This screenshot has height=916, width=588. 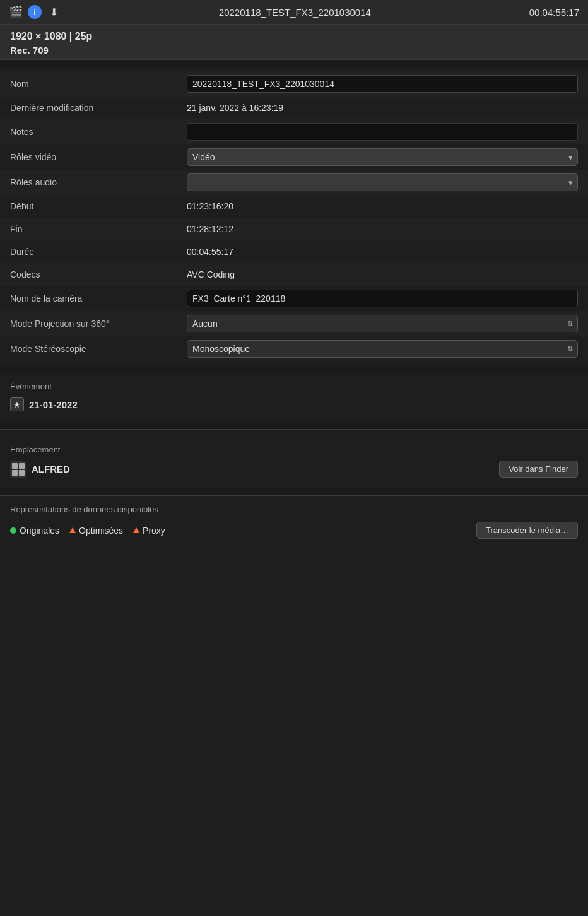 I want to click on color-space-line: Rec. 709, so click(x=294, y=50).